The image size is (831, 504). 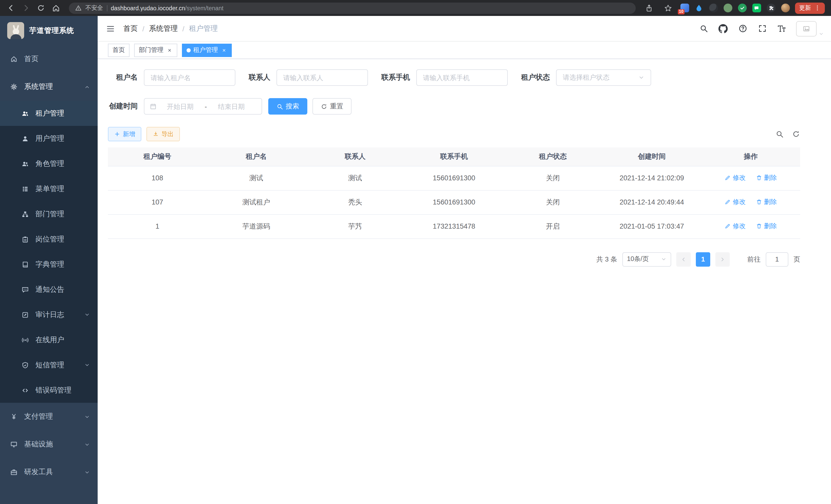 What do you see at coordinates (777, 259) in the screenshot?
I see `goto-page-input` at bounding box center [777, 259].